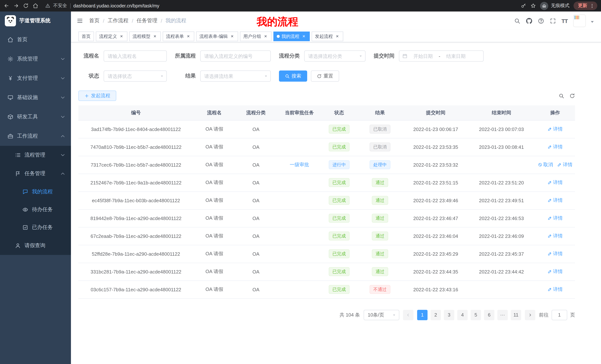 The width and height of the screenshot is (601, 364). What do you see at coordinates (529, 21) in the screenshot?
I see `github-icon` at bounding box center [529, 21].